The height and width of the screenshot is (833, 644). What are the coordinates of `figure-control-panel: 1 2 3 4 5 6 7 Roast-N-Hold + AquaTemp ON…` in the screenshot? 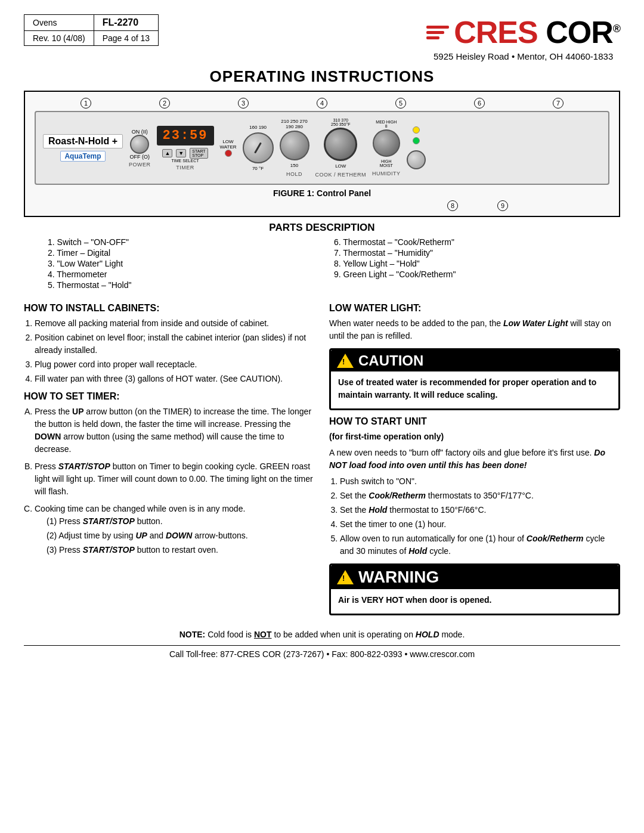 It's located at (322, 154).